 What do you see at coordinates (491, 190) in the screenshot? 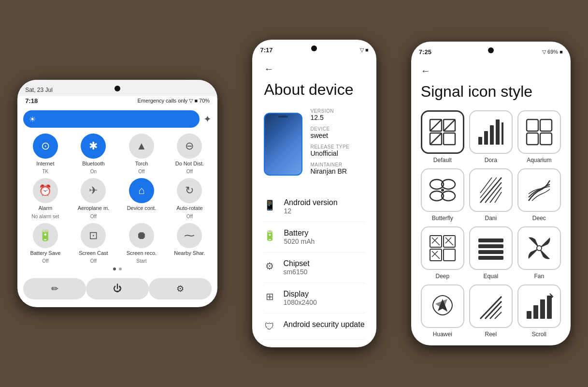
I see `signal-icon-dani` at bounding box center [491, 190].